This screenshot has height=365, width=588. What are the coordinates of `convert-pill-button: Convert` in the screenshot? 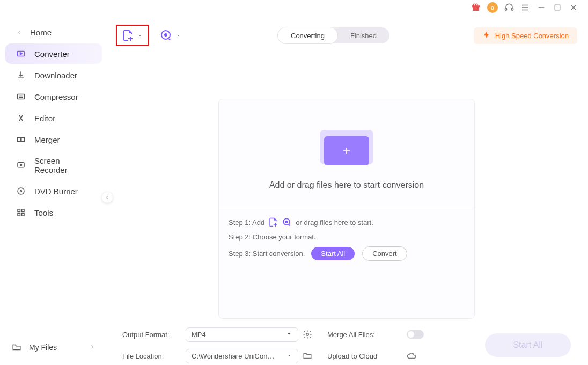 It's located at (385, 253).